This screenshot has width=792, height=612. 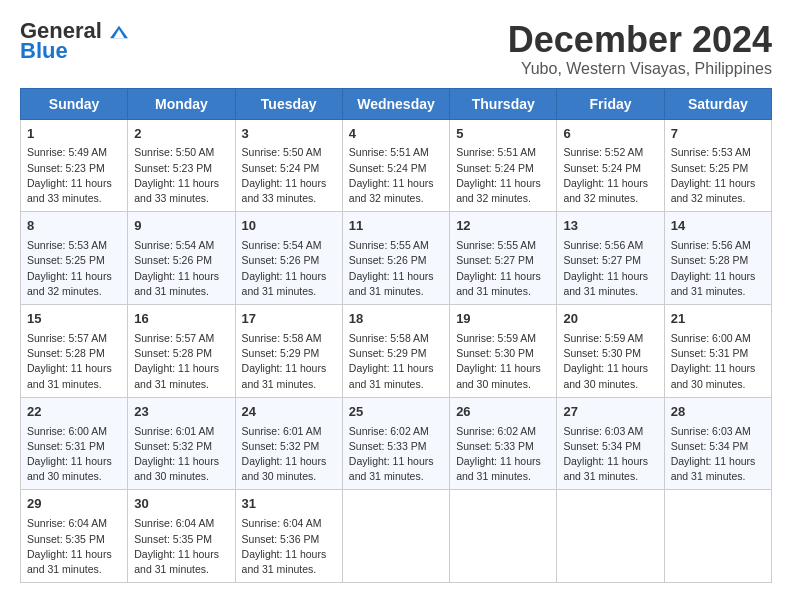 I want to click on calendar-cell-21: 21 Sunrise: 6:00 AM Sunset: 5:31 PM Dayl…, so click(x=718, y=352).